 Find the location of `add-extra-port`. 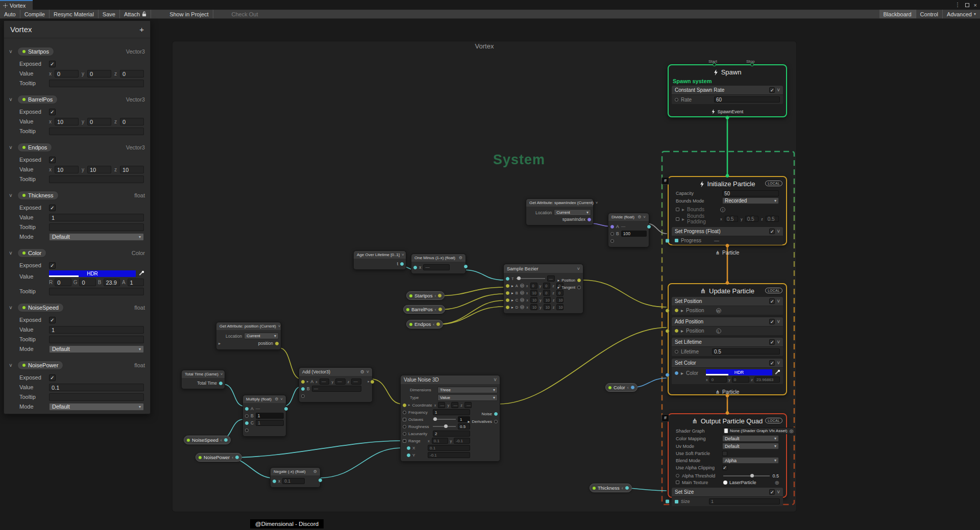

add-extra-port is located at coordinates (303, 396).